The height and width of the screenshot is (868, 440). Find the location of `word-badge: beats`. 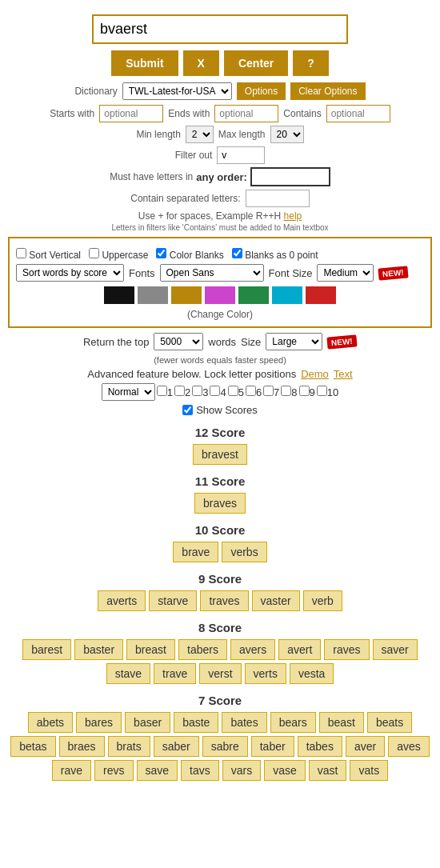

word-badge: beats is located at coordinates (390, 722).